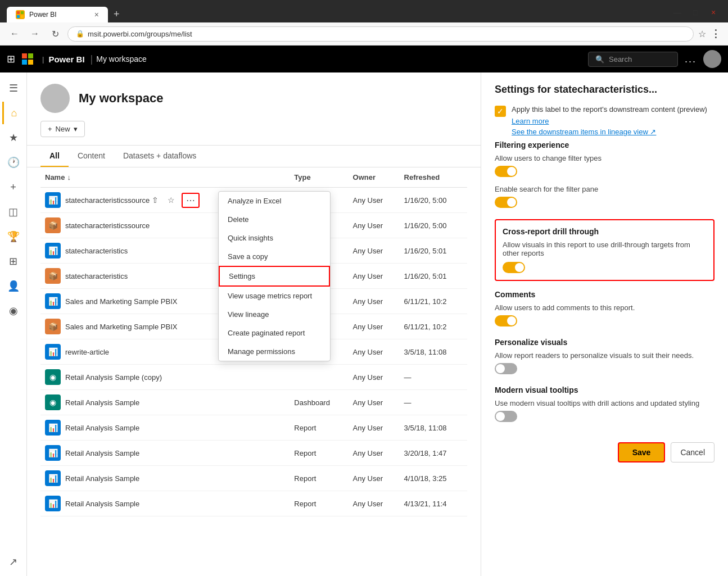  I want to click on context-menu-analyze: Analyze in Excel, so click(274, 201).